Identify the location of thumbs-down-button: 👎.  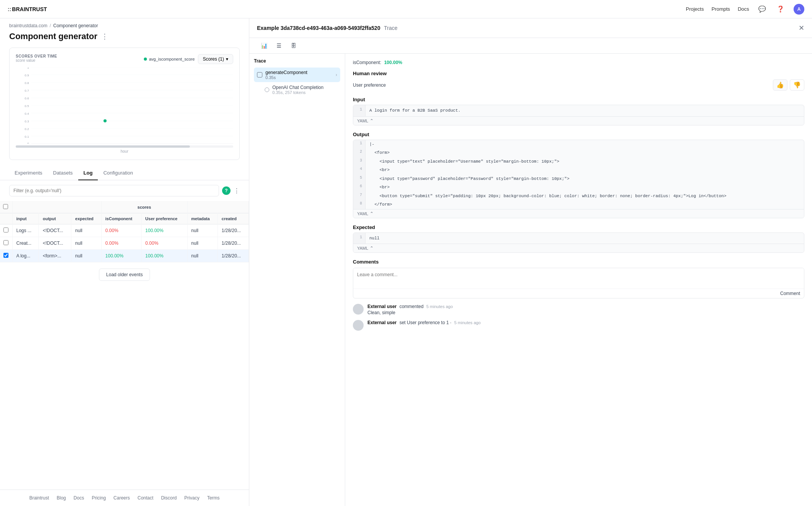
(797, 85).